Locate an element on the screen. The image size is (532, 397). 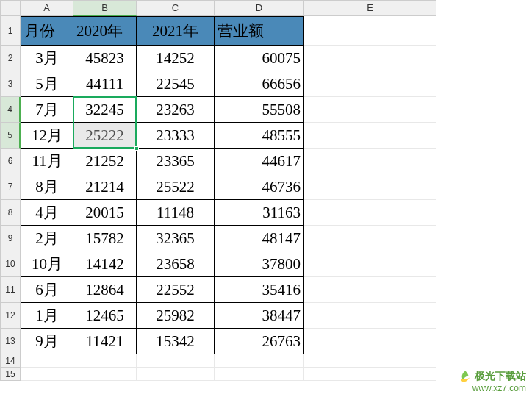
cell-d2: 60075 is located at coordinates (259, 59).